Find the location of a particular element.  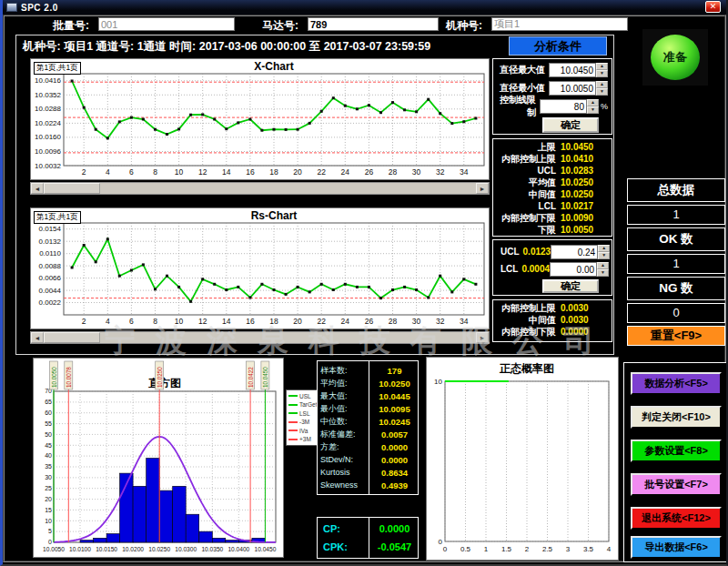

close-button: ✕ is located at coordinates (713, 7).